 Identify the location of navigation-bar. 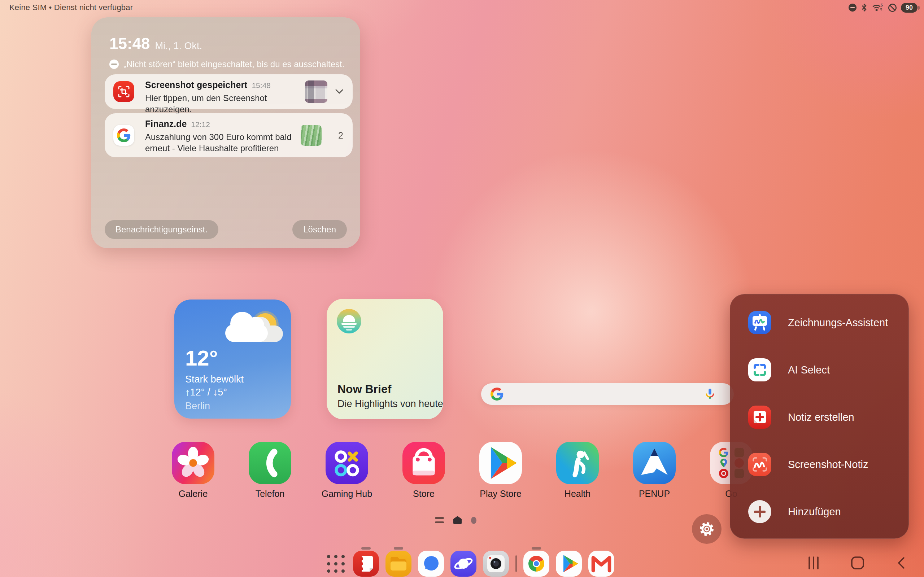
(858, 563).